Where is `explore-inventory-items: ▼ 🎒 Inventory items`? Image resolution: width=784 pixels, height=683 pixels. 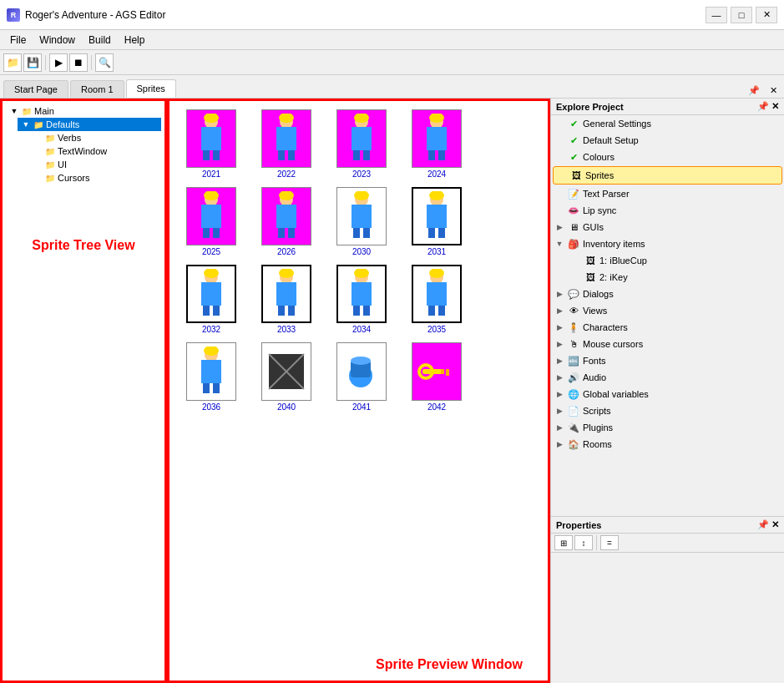 explore-inventory-items: ▼ 🎒 Inventory items is located at coordinates (668, 244).